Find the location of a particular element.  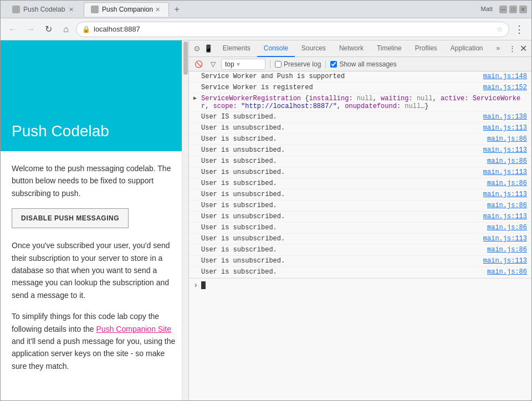

console-row: User IS subscribed.main.js:138 is located at coordinates (360, 117).